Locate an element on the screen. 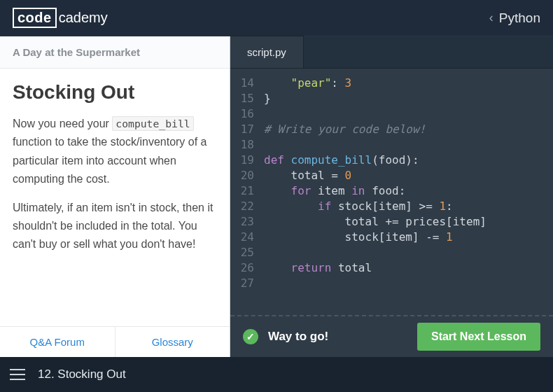 The image size is (553, 392). step-title: 12. Stocking Out is located at coordinates (82, 374).